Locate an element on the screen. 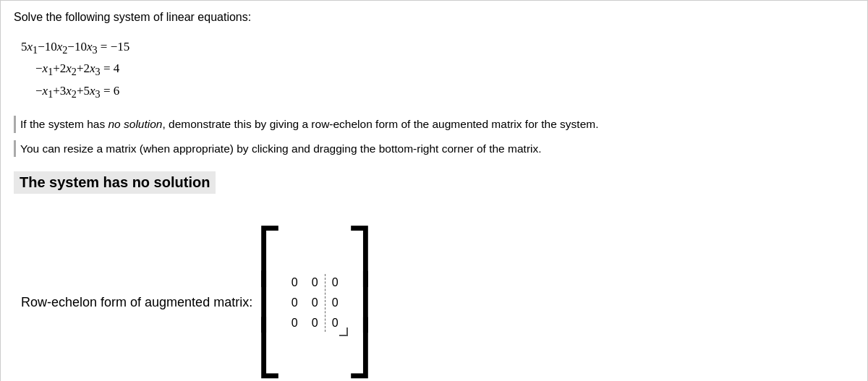  problem-title: Solve the following system of linear equ… is located at coordinates (434, 17).